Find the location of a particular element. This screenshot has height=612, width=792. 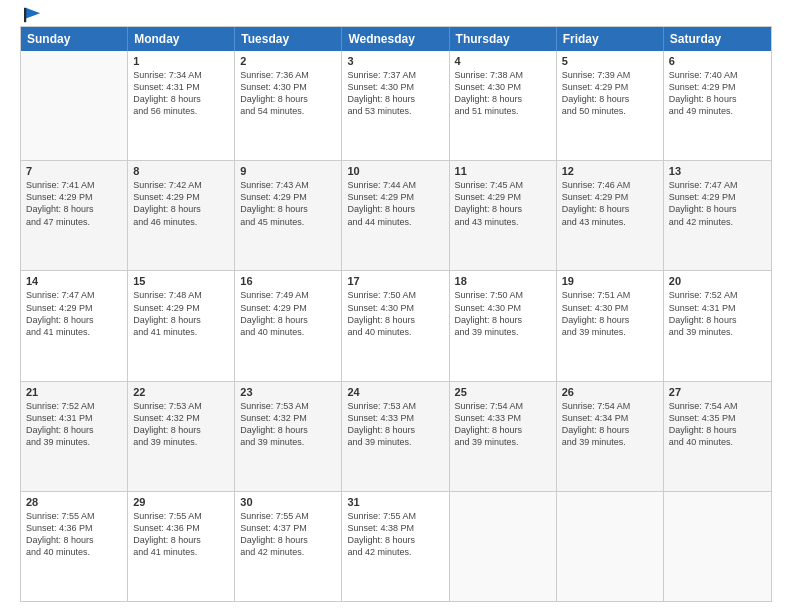

day-cell-9: 9Sunrise: 7:43 AM Sunset: 4:29 PM Daylig… is located at coordinates (288, 216).